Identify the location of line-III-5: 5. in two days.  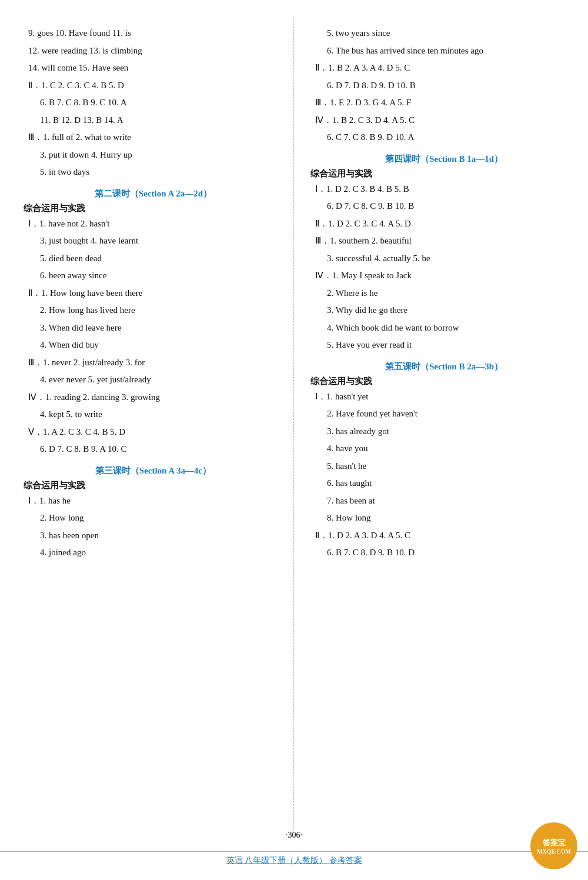
(153, 172).